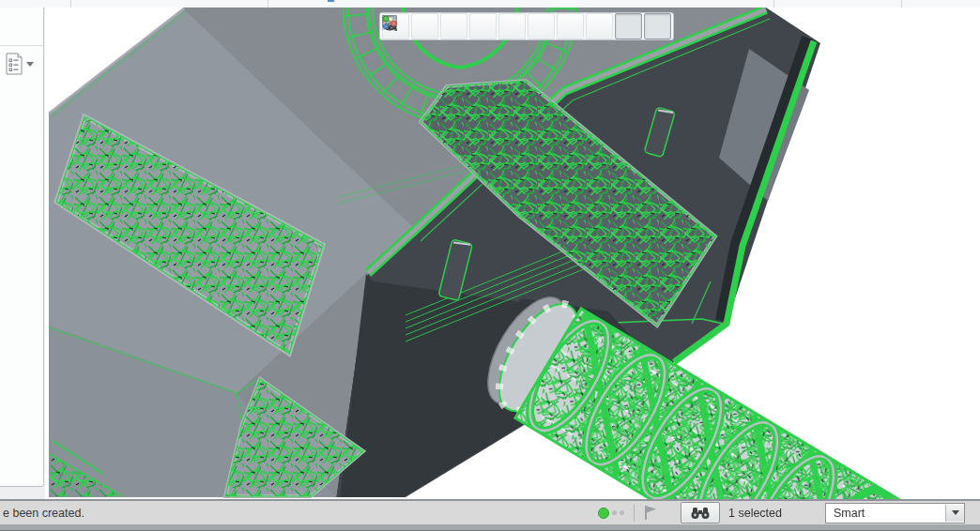 This screenshot has height=531, width=980. Describe the element at coordinates (845, 513) in the screenshot. I see `selection-filter-value: Smart` at that location.